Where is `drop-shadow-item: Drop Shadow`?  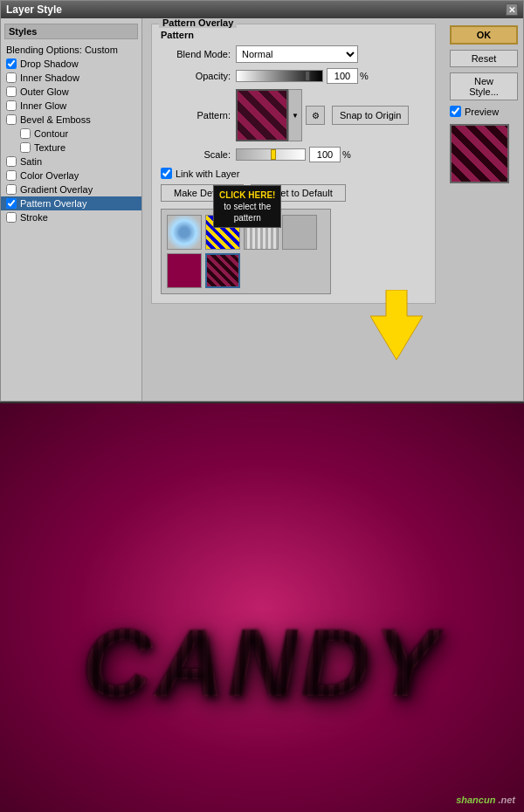 drop-shadow-item: Drop Shadow is located at coordinates (72, 64).